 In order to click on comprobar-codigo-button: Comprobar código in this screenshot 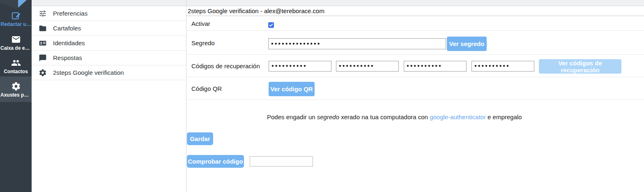, I will do `click(215, 161)`.